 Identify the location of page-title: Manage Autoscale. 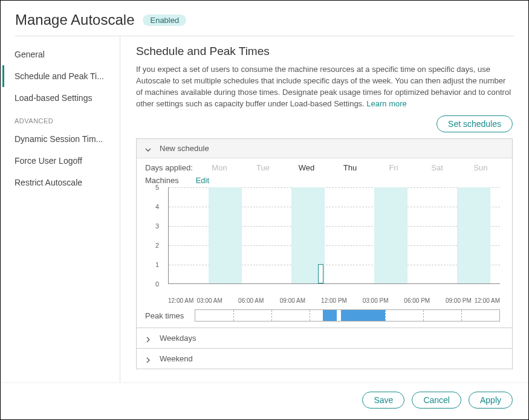
(75, 20).